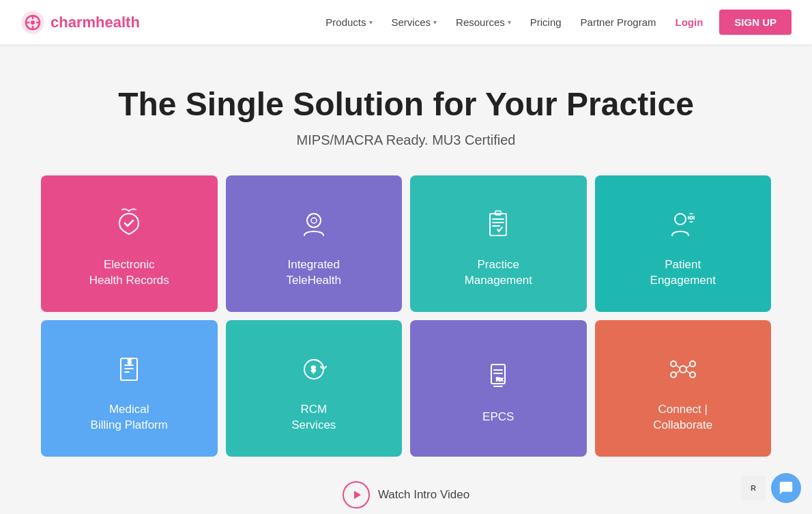 Image resolution: width=812 pixels, height=514 pixels. Describe the element at coordinates (129, 369) in the screenshot. I see `billing-icon: $` at that location.